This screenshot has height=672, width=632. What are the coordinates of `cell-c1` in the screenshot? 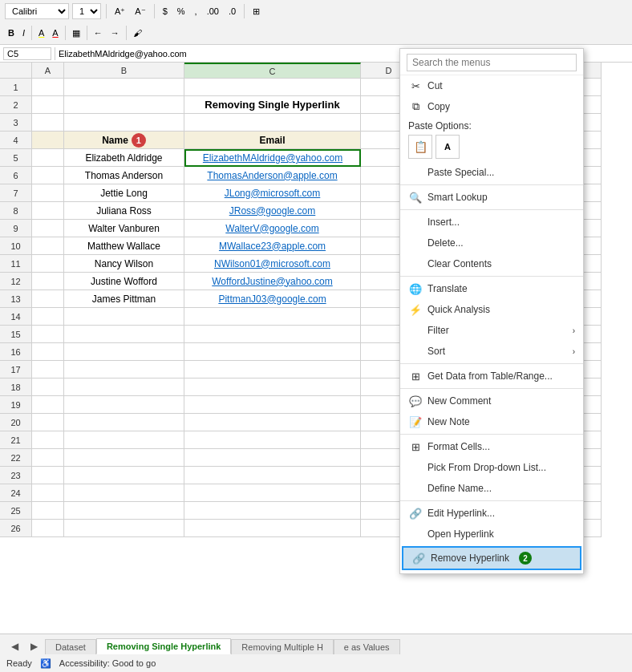 It's located at (273, 87).